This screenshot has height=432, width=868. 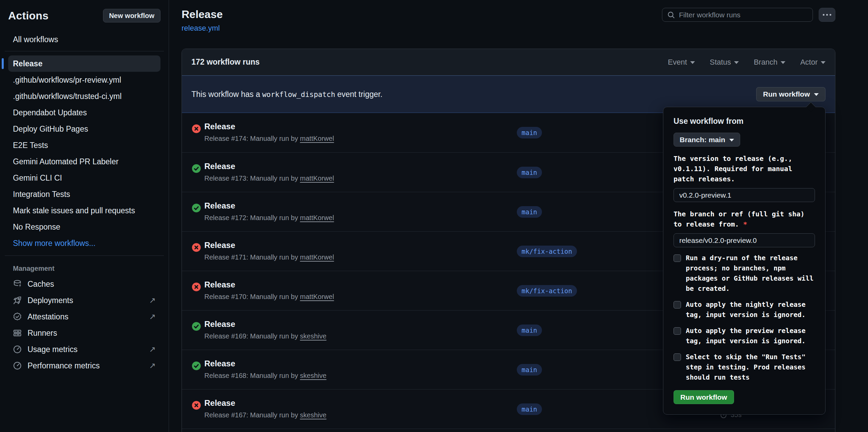 What do you see at coordinates (84, 194) in the screenshot?
I see `sidebar-workflow-item: Integration Tests` at bounding box center [84, 194].